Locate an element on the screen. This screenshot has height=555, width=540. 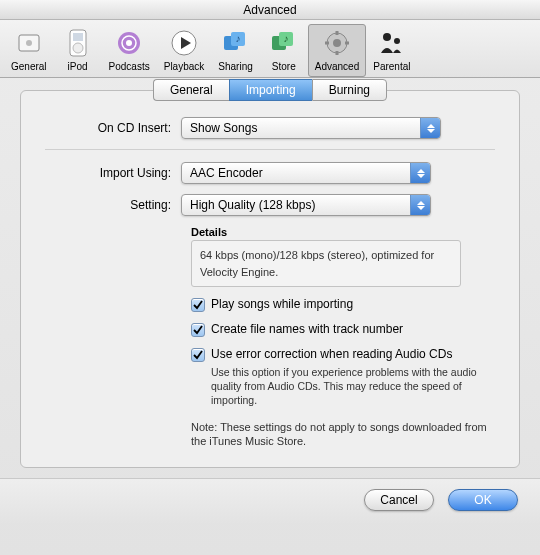
toolbar-label: Advanced is located at coordinates (337, 66).